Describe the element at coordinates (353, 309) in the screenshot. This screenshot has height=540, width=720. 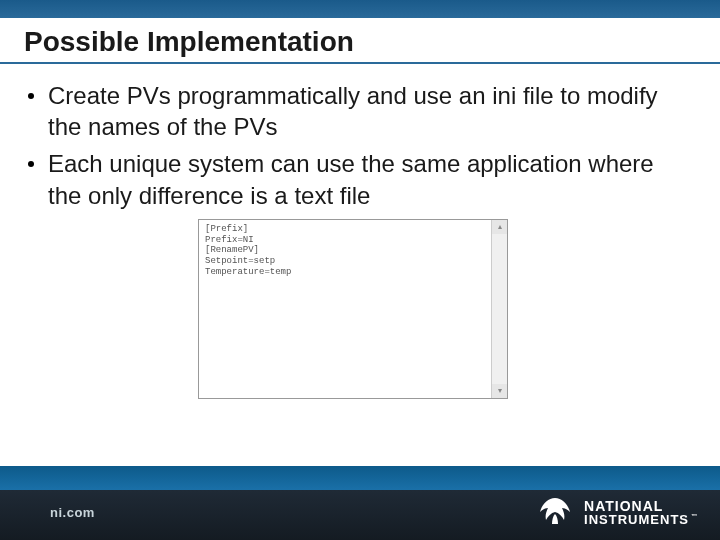
I see `ini-file-preview: [Prefix] Prefix=NI [RenamePV] Setpoint=s…` at that location.